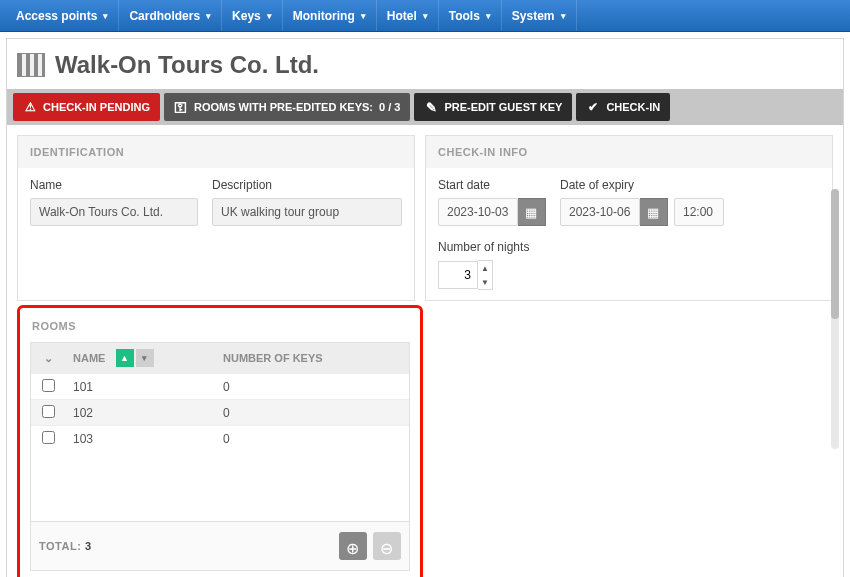  Describe the element at coordinates (30, 107) in the screenshot. I see `warning-icon` at that location.